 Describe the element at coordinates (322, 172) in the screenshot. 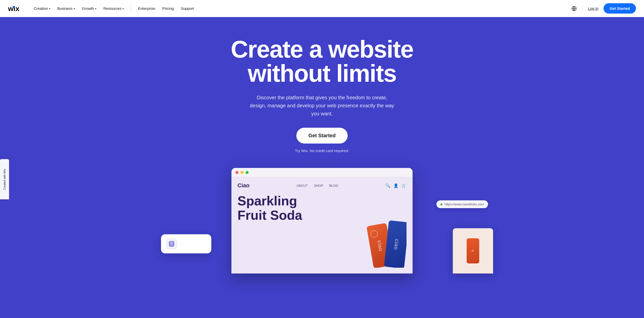

I see `browser-bar` at that location.